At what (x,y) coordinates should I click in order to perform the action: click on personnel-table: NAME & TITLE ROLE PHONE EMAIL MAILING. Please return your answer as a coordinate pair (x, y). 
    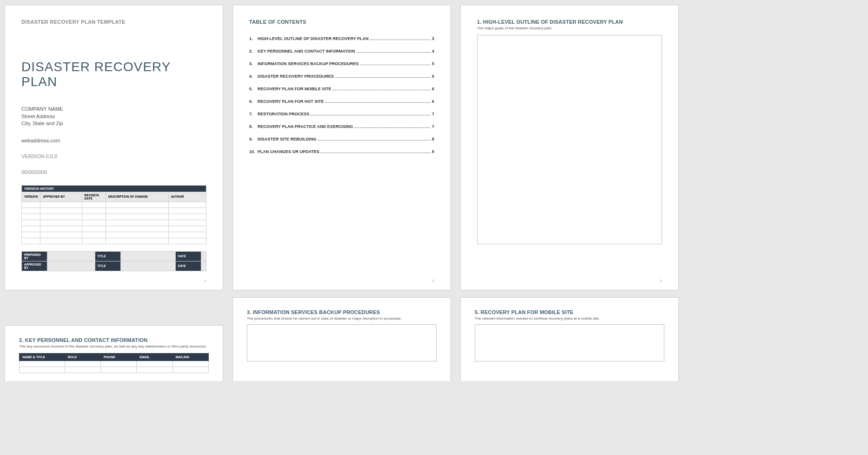
    Looking at the image, I should click on (114, 363).